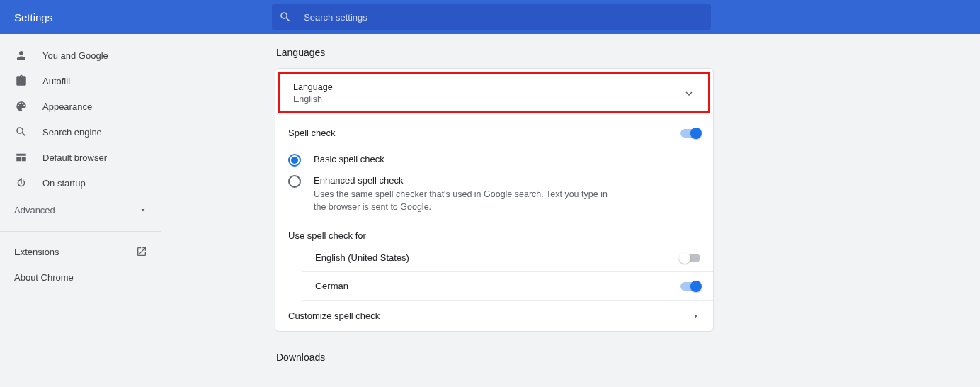  I want to click on clipboard-icon, so click(21, 81).